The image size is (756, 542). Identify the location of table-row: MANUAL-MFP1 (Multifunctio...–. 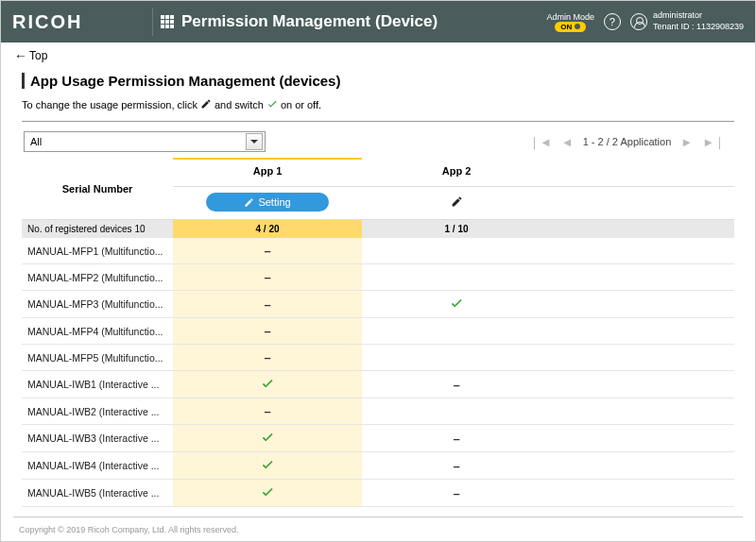
(378, 251).